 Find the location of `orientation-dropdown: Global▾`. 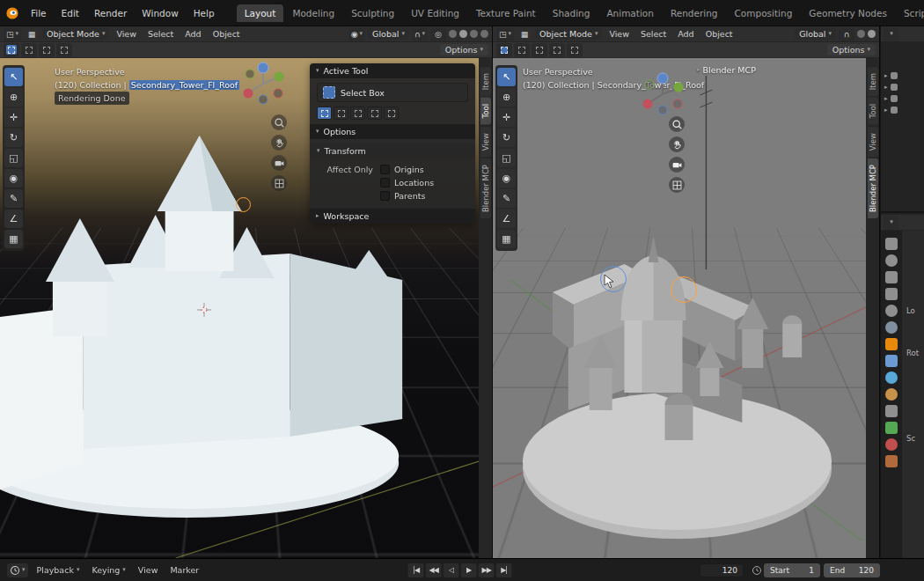

orientation-dropdown: Global▾ is located at coordinates (815, 33).